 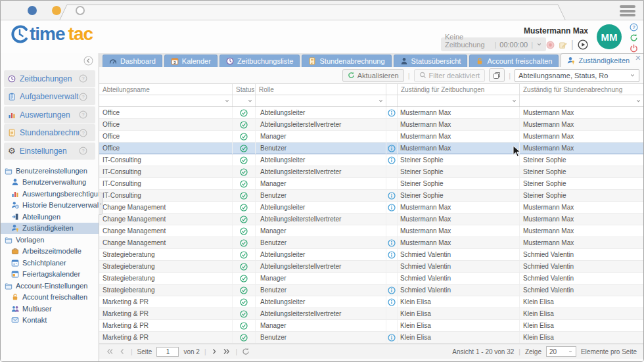 What do you see at coordinates (80, 11) in the screenshot?
I see `window-button-white` at bounding box center [80, 11].